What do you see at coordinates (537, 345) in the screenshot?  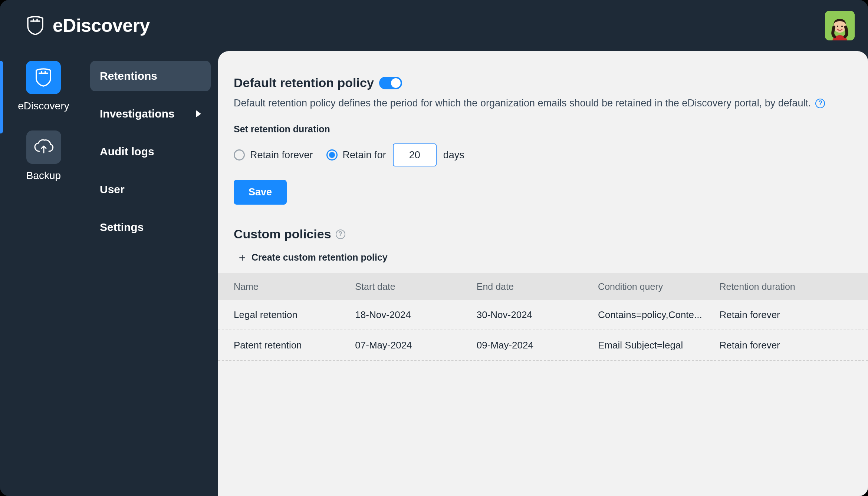 I see `cell-end: 09-May-2024` at bounding box center [537, 345].